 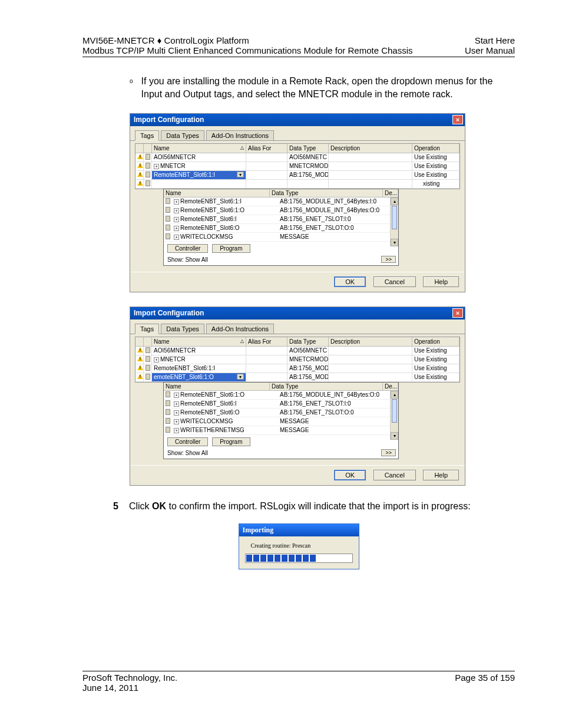 I want to click on table-row: RemoteENBT_Slot6:1:I AB:1756_MOD Use Exi…, so click(x=297, y=369).